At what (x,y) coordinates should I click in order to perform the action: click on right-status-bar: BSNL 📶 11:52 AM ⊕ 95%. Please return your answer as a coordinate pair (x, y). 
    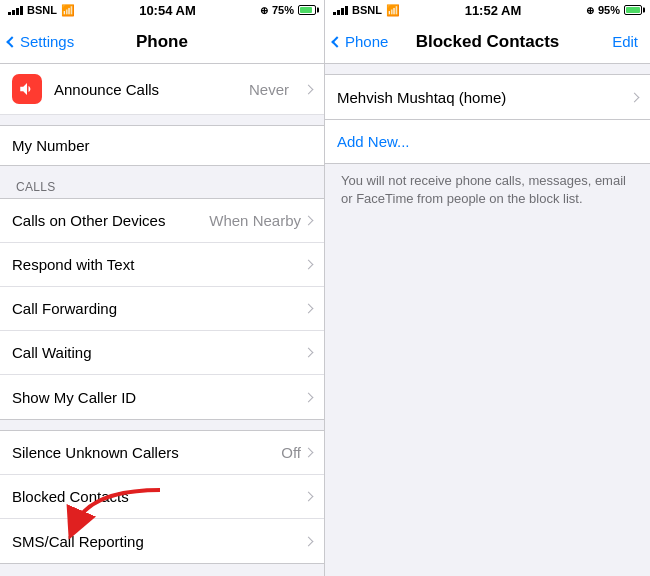
    Looking at the image, I should click on (488, 10).